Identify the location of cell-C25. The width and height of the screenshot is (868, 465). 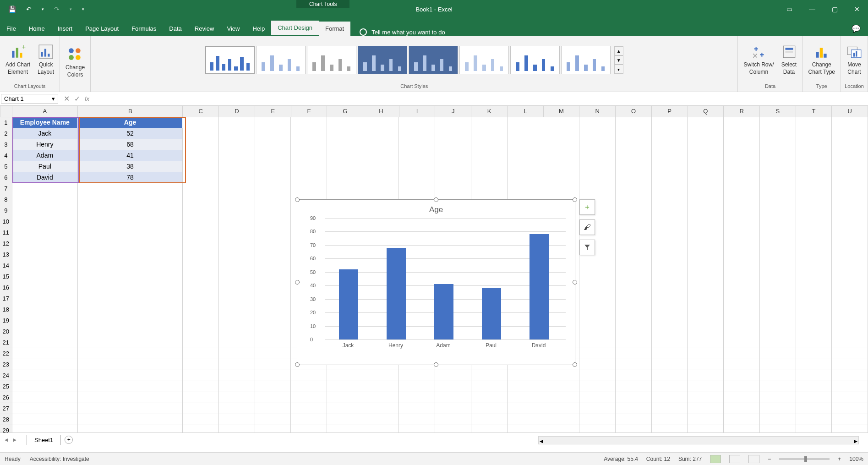
(201, 387).